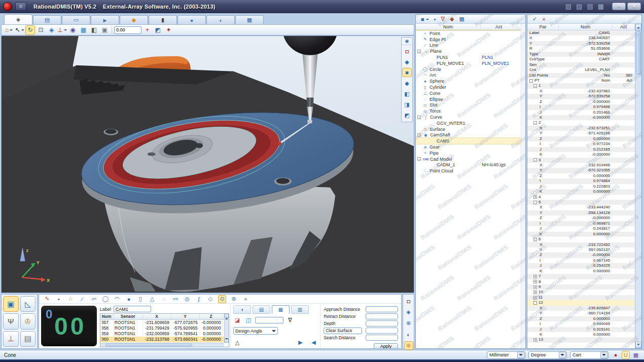  What do you see at coordinates (164, 299) in the screenshot?
I see `feature-icon: ◌` at bounding box center [164, 299].